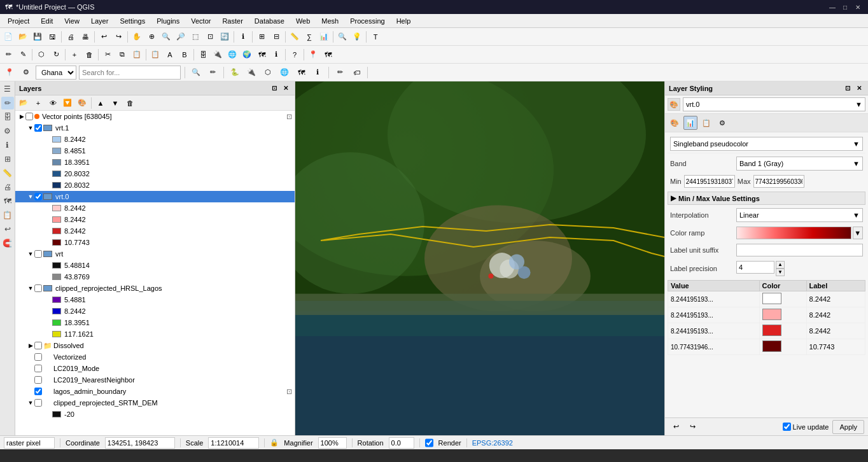 Image resolution: width=868 pixels, height=462 pixels. I want to click on loc-settings-btn: ⚙, so click(26, 73).